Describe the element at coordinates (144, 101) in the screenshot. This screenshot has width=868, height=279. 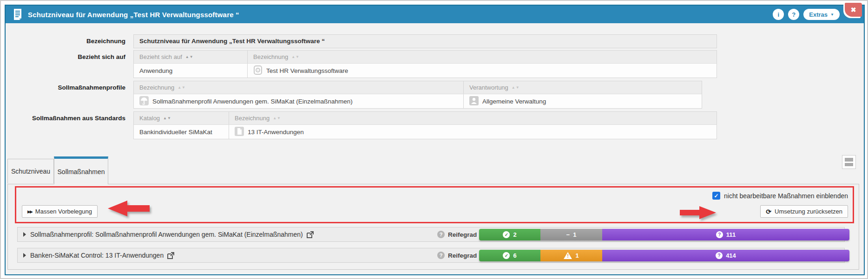
I see `profile-icon` at that location.